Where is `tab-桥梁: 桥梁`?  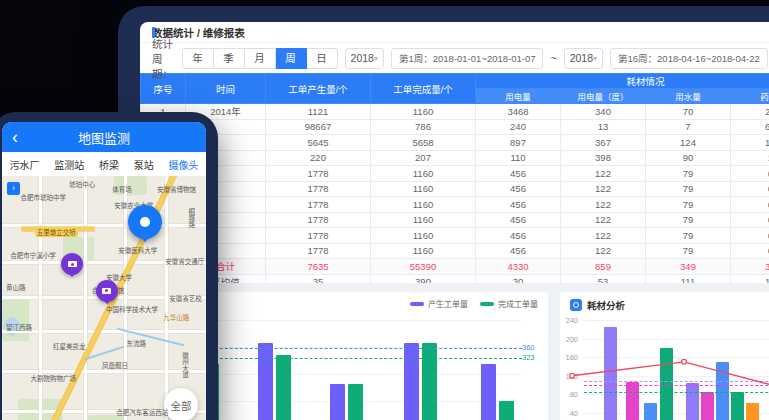
tab-桥梁: 桥梁 is located at coordinates (109, 164).